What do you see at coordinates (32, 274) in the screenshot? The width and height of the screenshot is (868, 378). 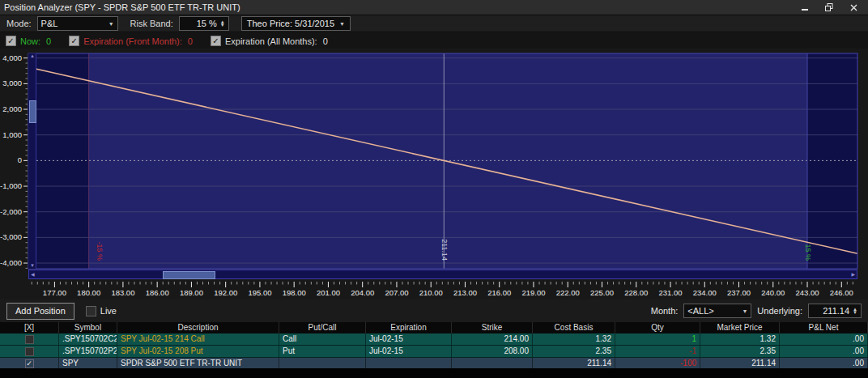 I see `scroll-left-icon: ◀` at bounding box center [32, 274].